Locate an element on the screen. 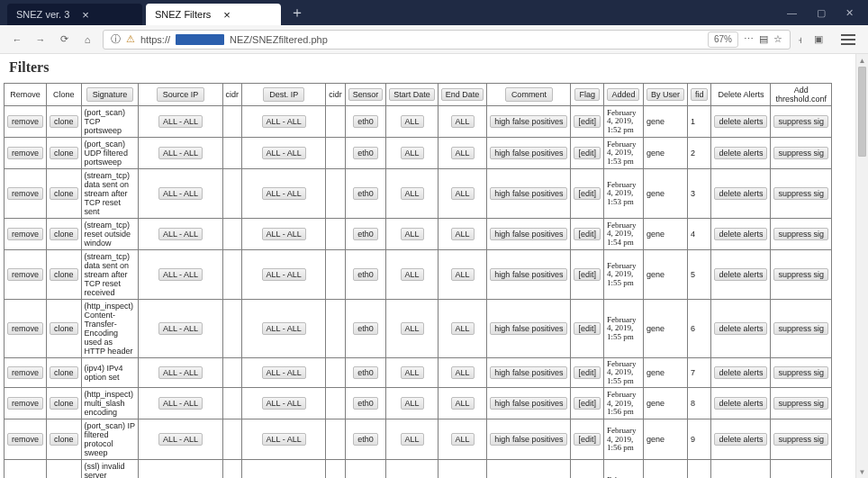  start-date-header-button: Start Date is located at coordinates (412, 95).